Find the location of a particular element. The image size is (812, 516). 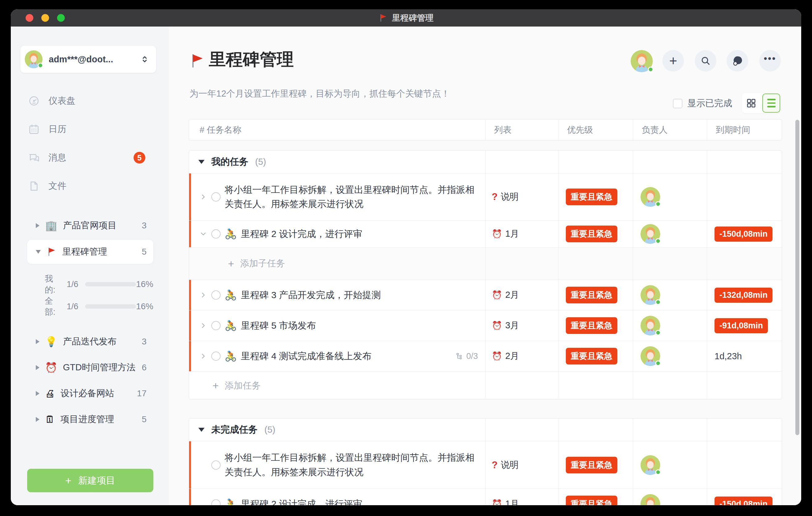

project-item: 🏢 产品官网项目 3 is located at coordinates (90, 226).